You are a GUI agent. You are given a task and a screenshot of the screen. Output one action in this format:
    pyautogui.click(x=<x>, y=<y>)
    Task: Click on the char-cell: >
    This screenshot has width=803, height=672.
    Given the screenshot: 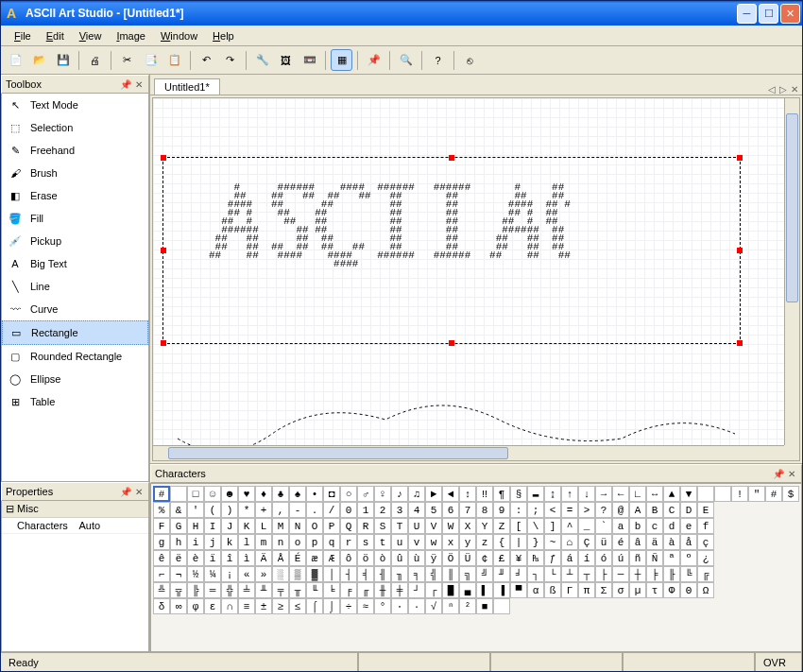 What is the action you would take?
    pyautogui.click(x=587, y=510)
    